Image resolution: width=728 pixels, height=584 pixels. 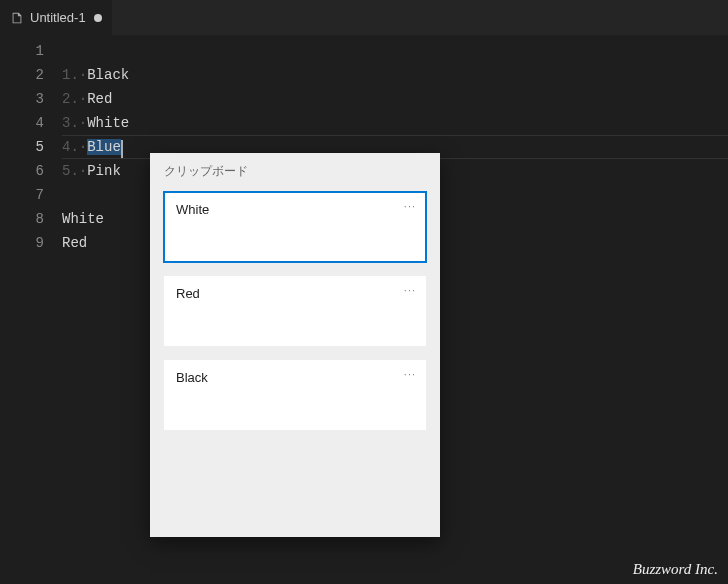 I want to click on tab-untitled: Untitled-1, so click(x=56, y=18).